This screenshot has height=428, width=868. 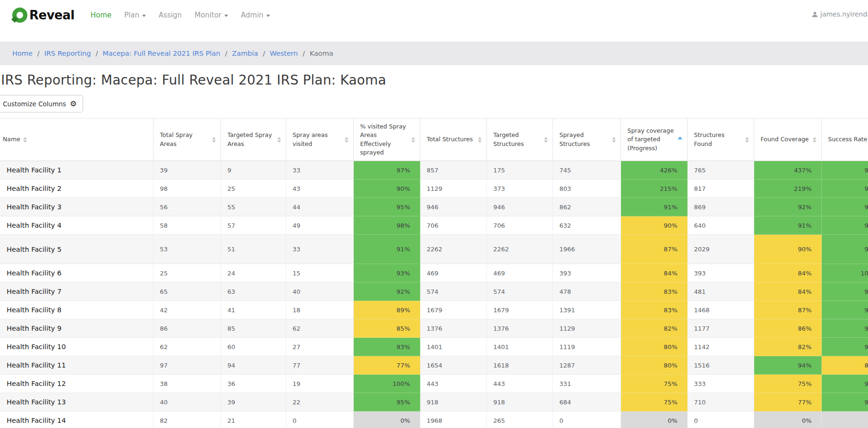 What do you see at coordinates (42, 104) in the screenshot?
I see `customize-columns-button: Customize Columns ⚙` at bounding box center [42, 104].